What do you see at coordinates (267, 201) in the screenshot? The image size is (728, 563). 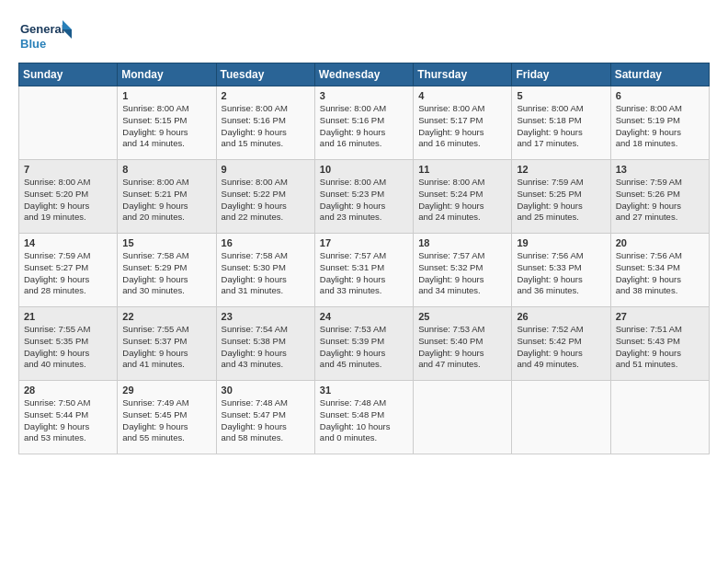 I see `cell-text: Sunrise: 8:00 AMSunset: 5:22 PMDaylight:…` at bounding box center [267, 201].